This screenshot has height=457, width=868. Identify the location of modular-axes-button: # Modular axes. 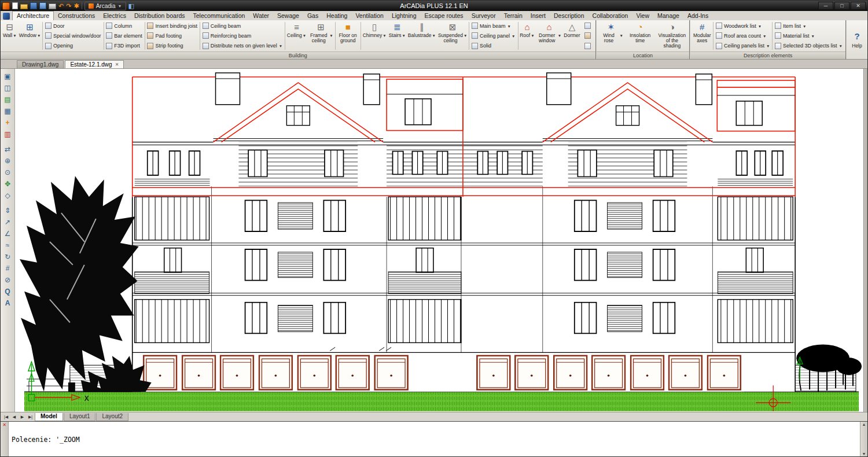
(702, 36).